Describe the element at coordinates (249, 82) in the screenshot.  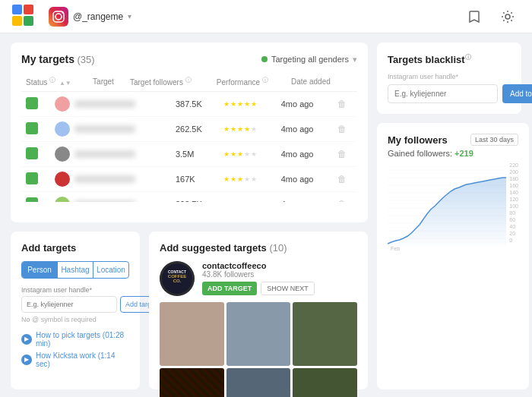
I see `col-performance: Performance ⓘ` at that location.